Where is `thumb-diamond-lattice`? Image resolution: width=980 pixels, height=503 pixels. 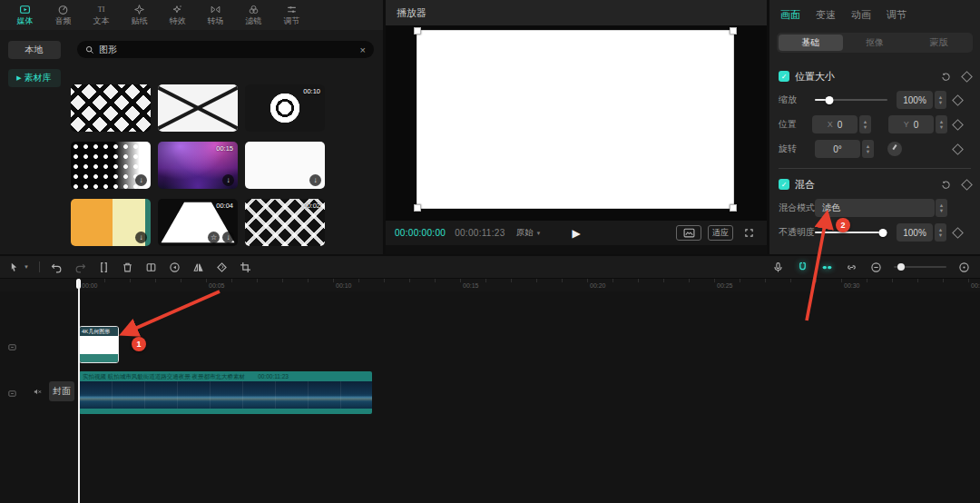
thumb-diamond-lattice is located at coordinates (111, 108).